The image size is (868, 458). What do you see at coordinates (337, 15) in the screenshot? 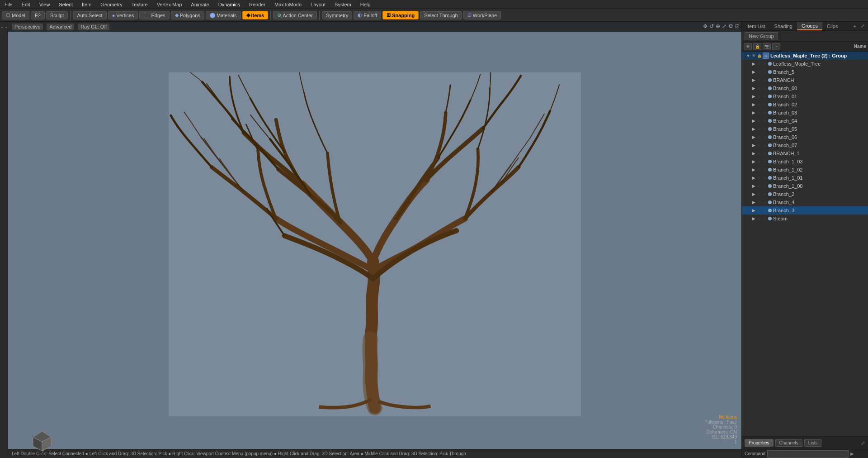
I see `symmetry-btn: Symmetry` at bounding box center [337, 15].